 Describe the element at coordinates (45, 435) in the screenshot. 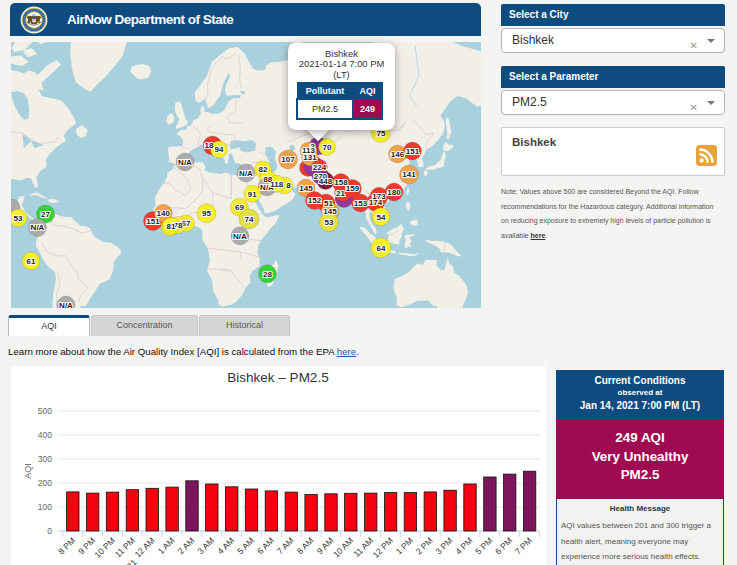

I see `svg-text: 400` at that location.